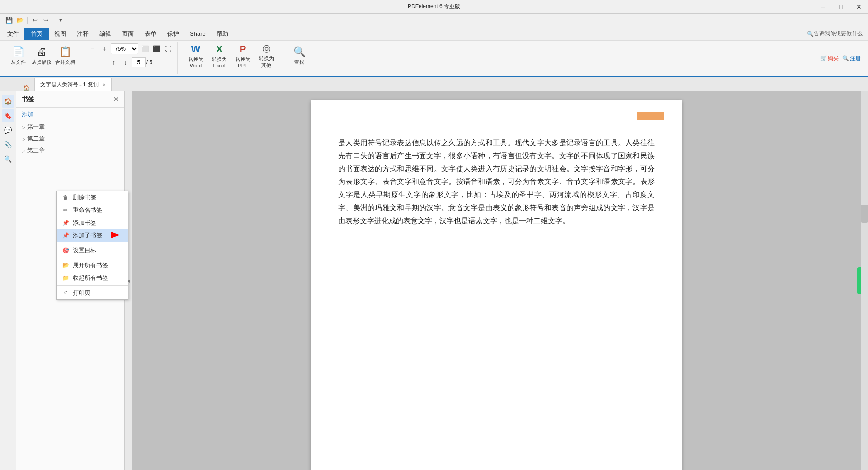  Describe the element at coordinates (852, 59) in the screenshot. I see `register-button: 🔍 注册` at that location.